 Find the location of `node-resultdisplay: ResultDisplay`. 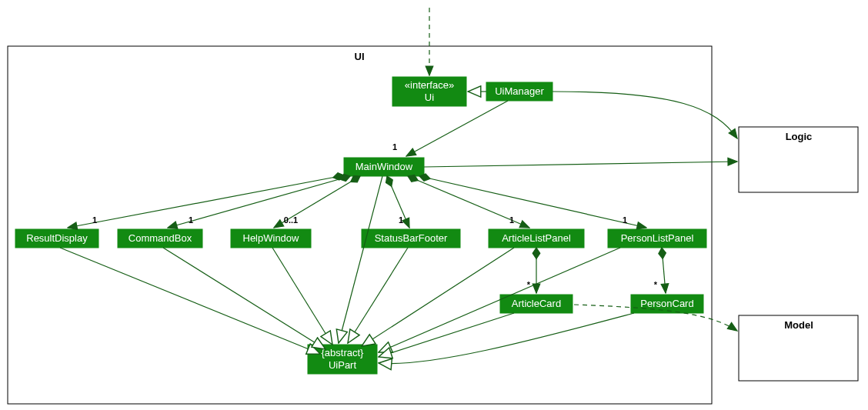

node-resultdisplay: ResultDisplay is located at coordinates (57, 238).